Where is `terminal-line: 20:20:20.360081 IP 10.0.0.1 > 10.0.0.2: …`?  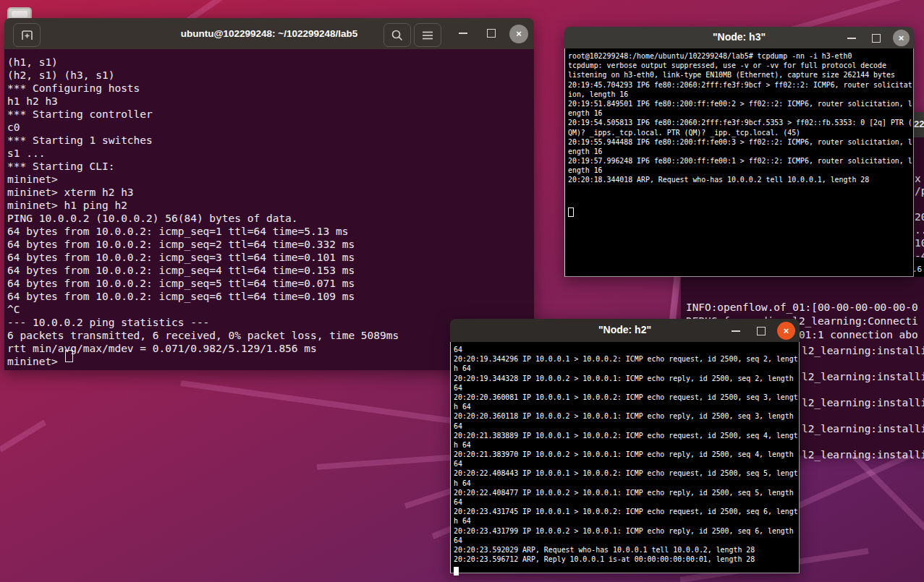
terminal-line: 20:20:20.360081 IP 10.0.0.1 > 10.0.0.2: … is located at coordinates (627, 398).